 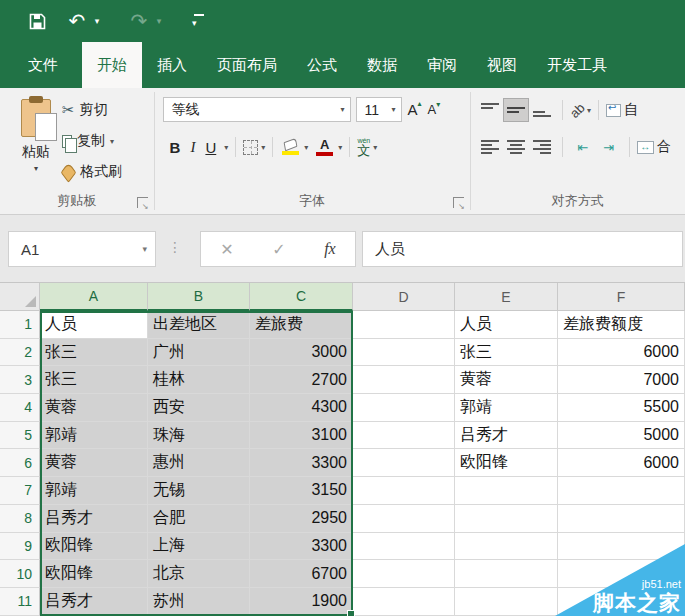 I want to click on increase-indent-button: ⇥, so click(x=609, y=147).